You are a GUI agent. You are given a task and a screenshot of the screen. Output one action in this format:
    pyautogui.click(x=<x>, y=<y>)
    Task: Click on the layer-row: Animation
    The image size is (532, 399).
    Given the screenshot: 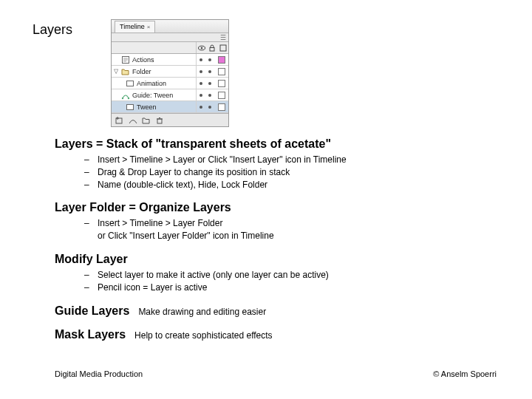 What is the action you would take?
    pyautogui.click(x=170, y=83)
    